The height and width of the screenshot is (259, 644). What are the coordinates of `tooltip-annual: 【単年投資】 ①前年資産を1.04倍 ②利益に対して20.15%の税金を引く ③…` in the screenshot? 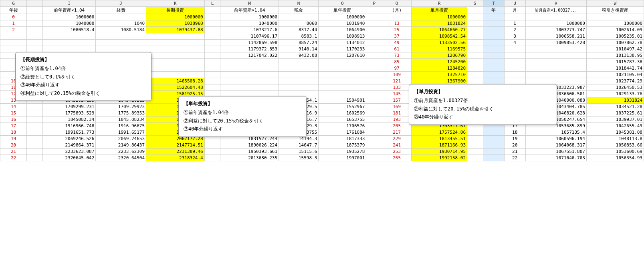 It's located at (242, 116).